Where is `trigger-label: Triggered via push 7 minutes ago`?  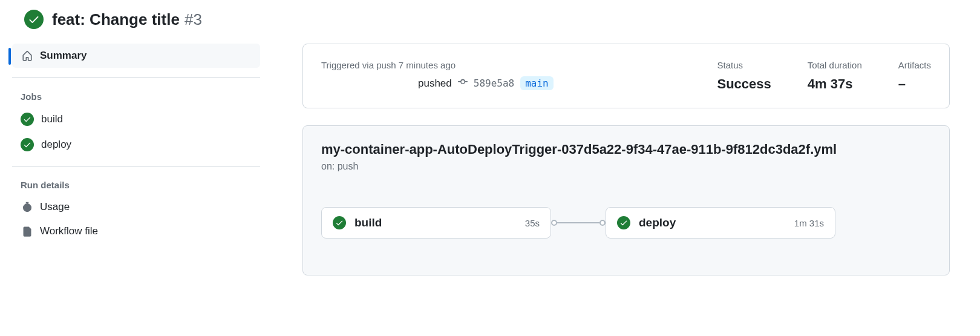
trigger-label: Triggered via push 7 minutes ago is located at coordinates (501, 65).